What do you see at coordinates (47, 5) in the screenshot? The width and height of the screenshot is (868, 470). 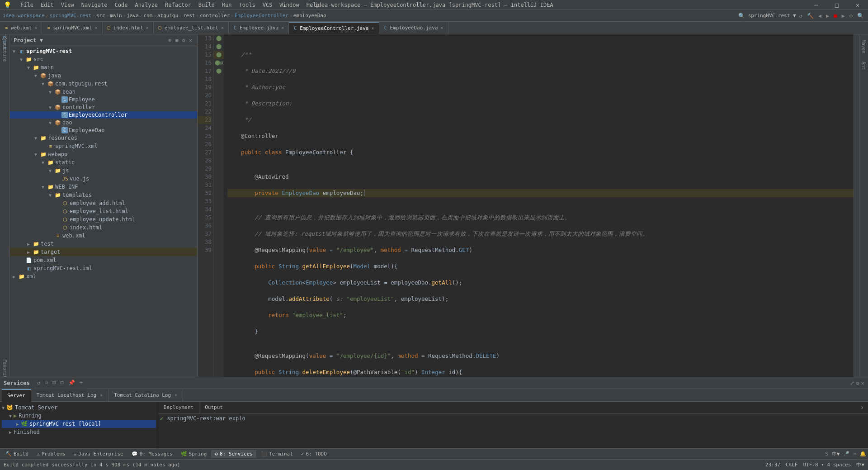 I see `menu-edit: Edit` at bounding box center [47, 5].